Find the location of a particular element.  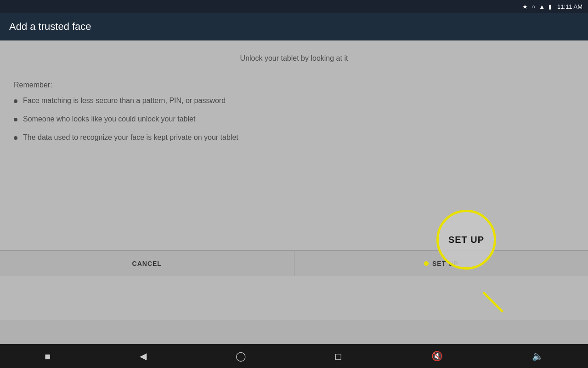

magnifier-handle is located at coordinates (493, 302).